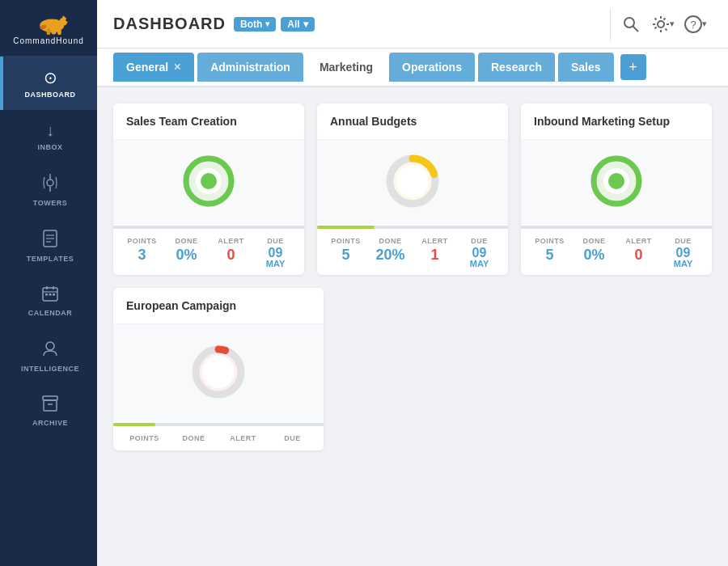  What do you see at coordinates (186, 241) in the screenshot?
I see `done-label-1: DONE` at bounding box center [186, 241].